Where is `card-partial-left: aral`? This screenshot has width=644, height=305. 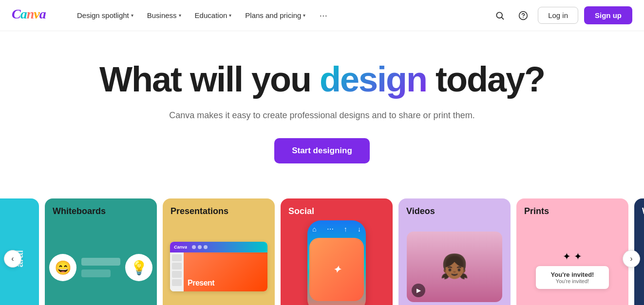
card-partial-left: aral is located at coordinates (19, 252).